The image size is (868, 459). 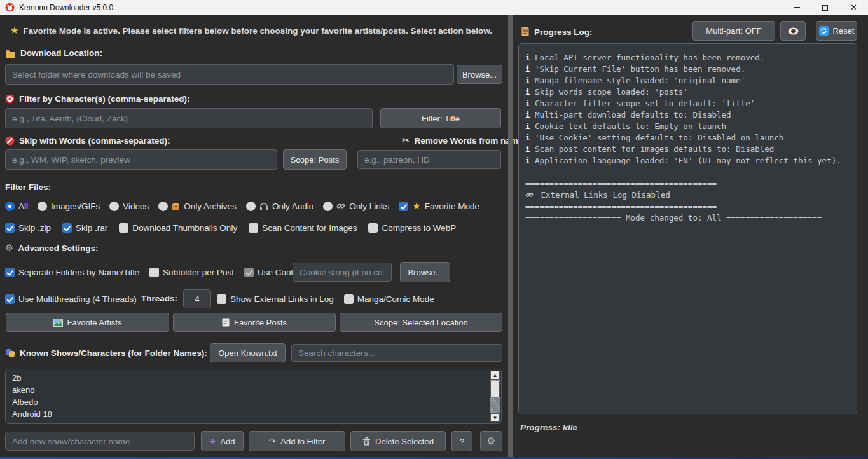 I want to click on checkbox-compress-to-webp: Compress to WebP, so click(x=412, y=228).